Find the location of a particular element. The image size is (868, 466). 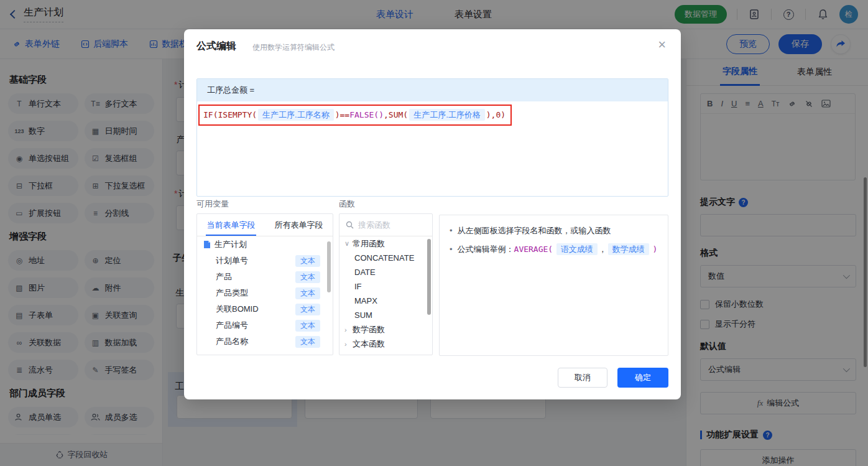

functions-panel: ∨常用函数 CONCATENATE DATE IF MAPX SUM ›数学函数… is located at coordinates (386, 284).